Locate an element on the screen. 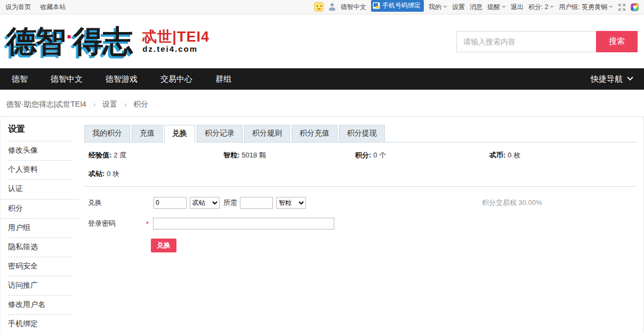 This screenshot has width=644, height=333. required-mark: * is located at coordinates (148, 224).